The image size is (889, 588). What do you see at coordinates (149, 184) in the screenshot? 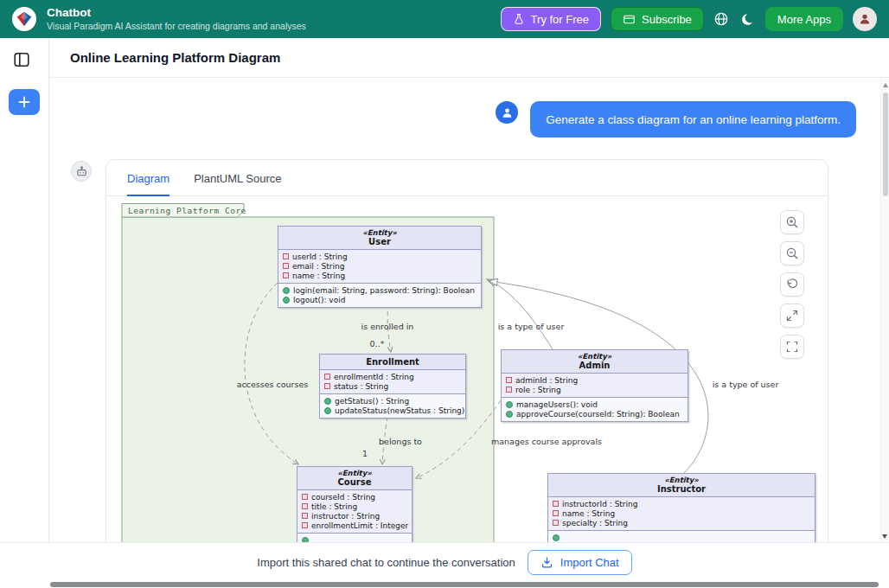
I see `tab-diagram: Diagram` at bounding box center [149, 184].